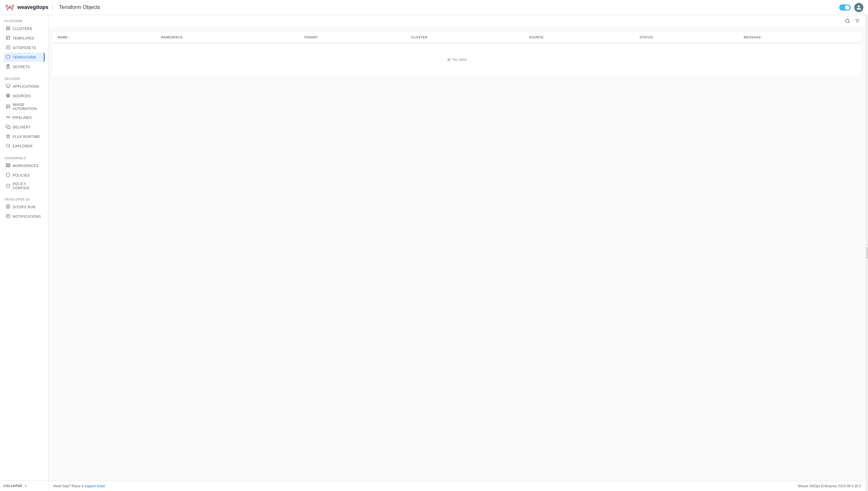 The height and width of the screenshot is (491, 868). Describe the element at coordinates (24, 207) in the screenshot. I see `sidebar-item-gitops-run: GITOPS RUN` at that location.